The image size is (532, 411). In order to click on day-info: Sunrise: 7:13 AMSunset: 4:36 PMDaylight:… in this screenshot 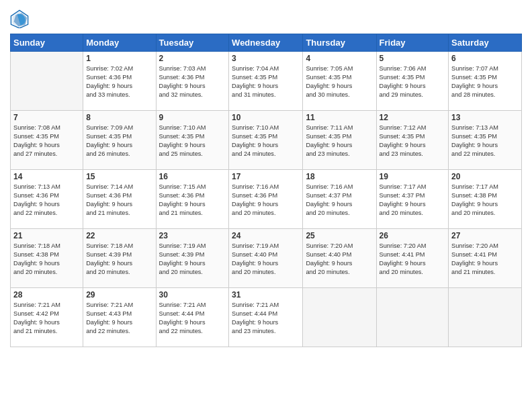, I will do `click(47, 200)`.